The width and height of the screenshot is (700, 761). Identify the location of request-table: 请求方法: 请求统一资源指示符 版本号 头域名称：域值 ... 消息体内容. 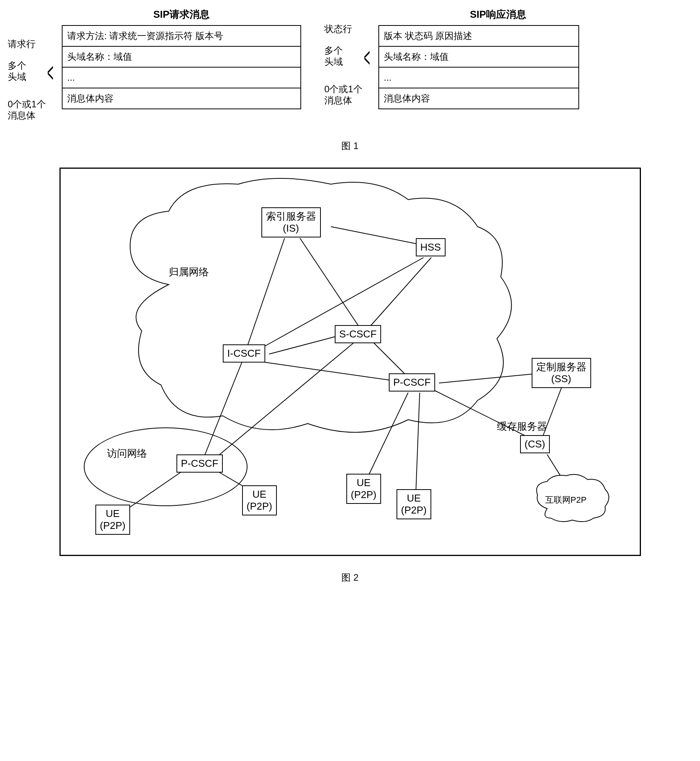
(181, 67).